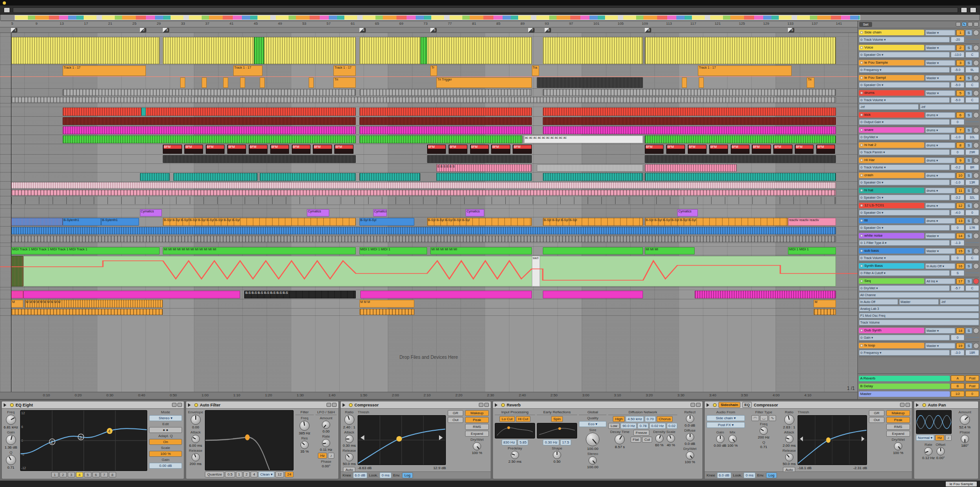 Image resolution: width=980 pixels, height=487 pixels. What do you see at coordinates (724, 475) in the screenshot?
I see `comp2-knee-value: 6.0 dB` at bounding box center [724, 475].